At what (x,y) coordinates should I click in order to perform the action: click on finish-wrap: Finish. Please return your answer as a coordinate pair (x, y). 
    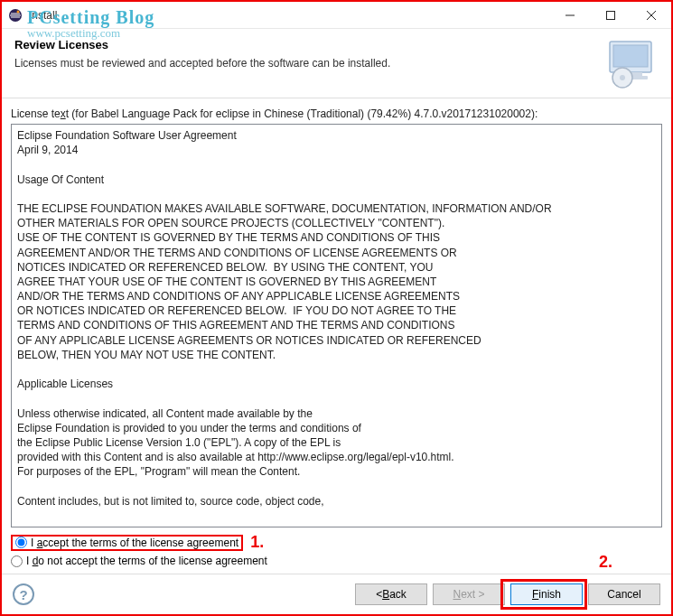
    Looking at the image, I should click on (544, 594).